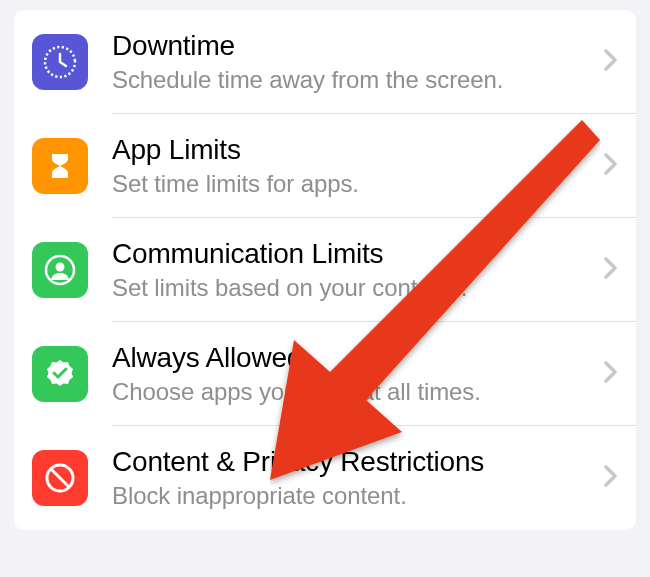 This screenshot has height=577, width=650. What do you see at coordinates (60, 166) in the screenshot?
I see `hourglass-icon` at bounding box center [60, 166].